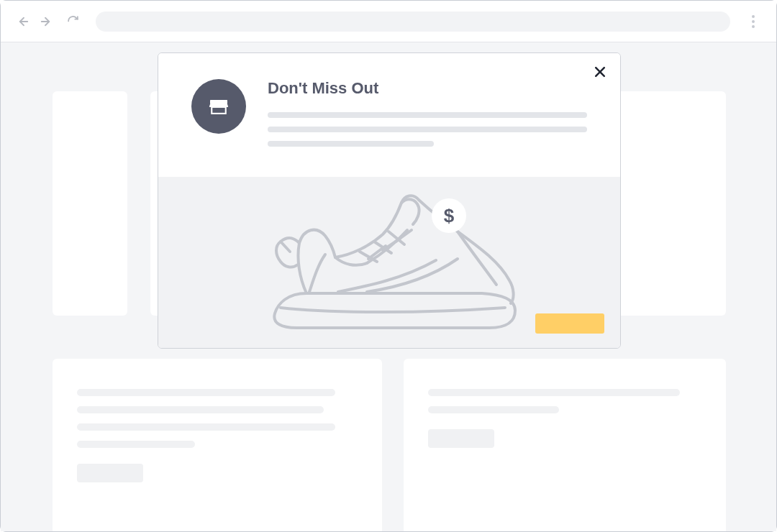 This screenshot has height=532, width=777. What do you see at coordinates (73, 22) in the screenshot?
I see `reload-icon` at bounding box center [73, 22].